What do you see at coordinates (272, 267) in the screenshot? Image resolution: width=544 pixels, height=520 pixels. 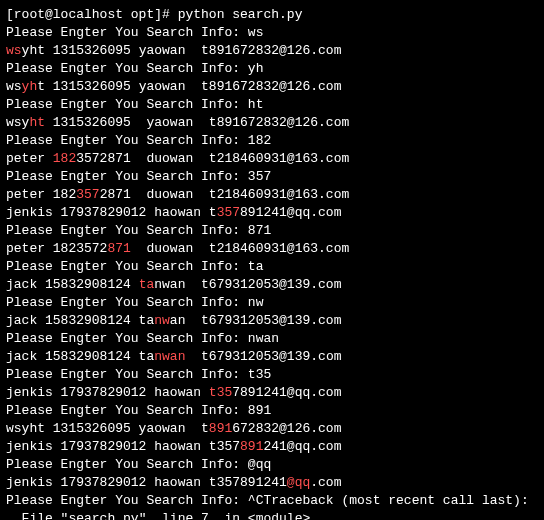 I see `terminal-line: Please Engter You Search Info: ta` at bounding box center [272, 267].